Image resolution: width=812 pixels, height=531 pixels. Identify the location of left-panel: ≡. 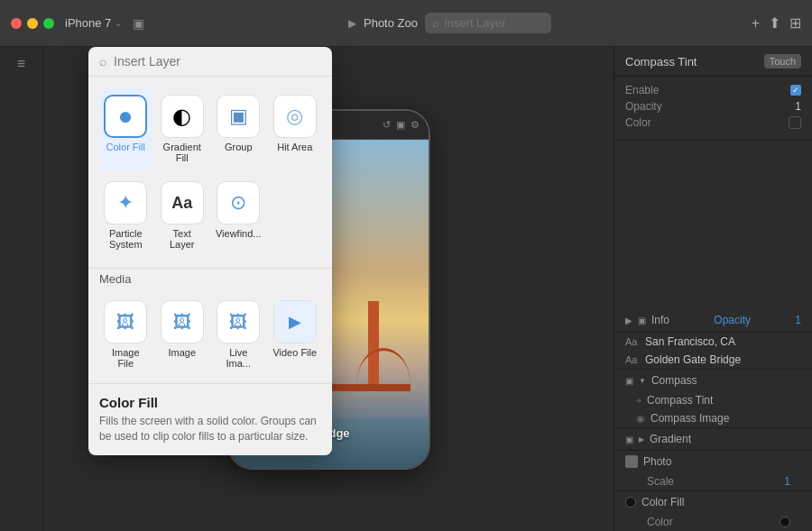
(22, 288).